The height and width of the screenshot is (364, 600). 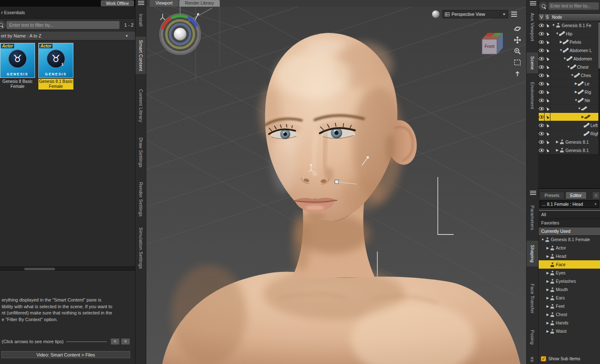 I want to click on col-visibility: V, so click(x=542, y=17).